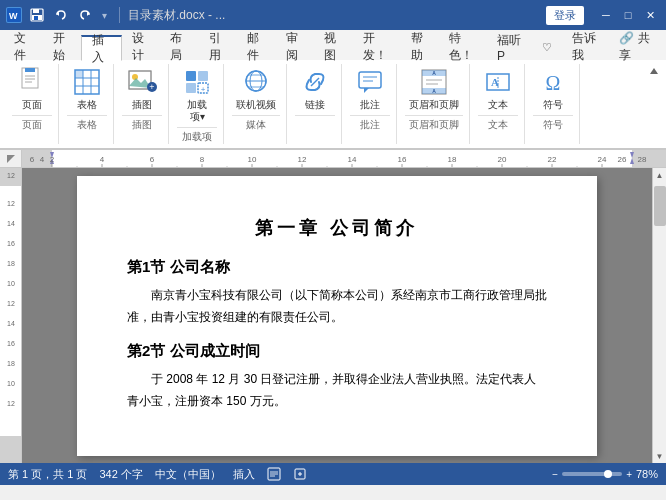  Describe the element at coordinates (142, 104) in the screenshot. I see `ribbon-group-illustrations: + 插图 插图` at that location.